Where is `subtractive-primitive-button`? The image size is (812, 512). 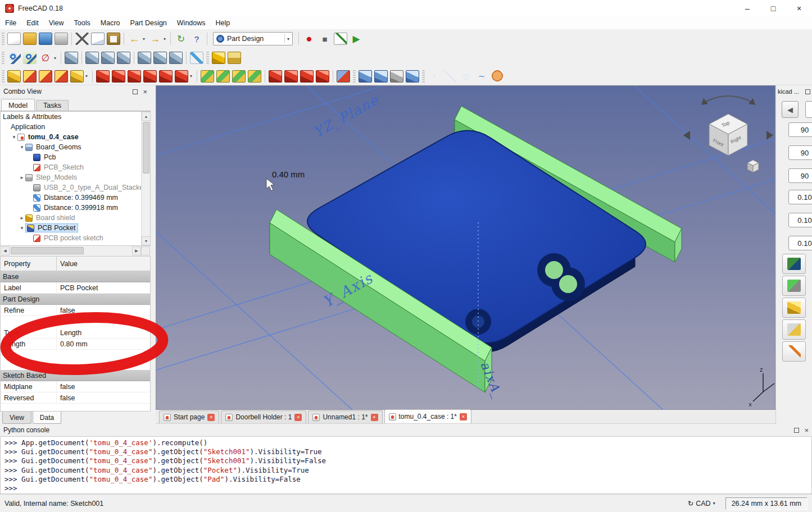 subtractive-primitive-button is located at coordinates (182, 76).